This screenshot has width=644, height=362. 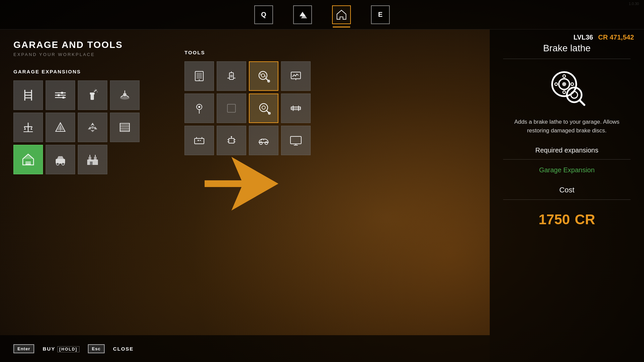 I want to click on required-item: Garage Expansion, so click(x=567, y=170).